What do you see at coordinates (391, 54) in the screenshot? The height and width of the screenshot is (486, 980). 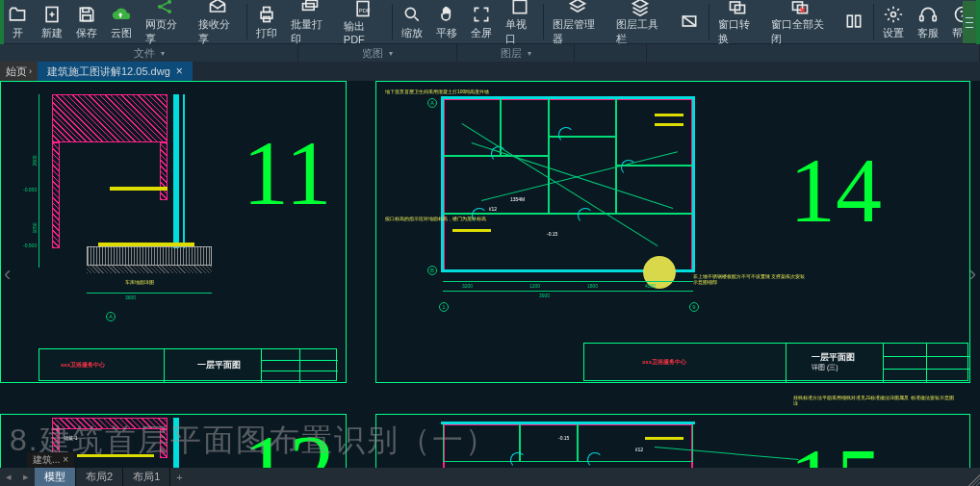 I see `chevron-down-icon: ▾` at bounding box center [391, 54].